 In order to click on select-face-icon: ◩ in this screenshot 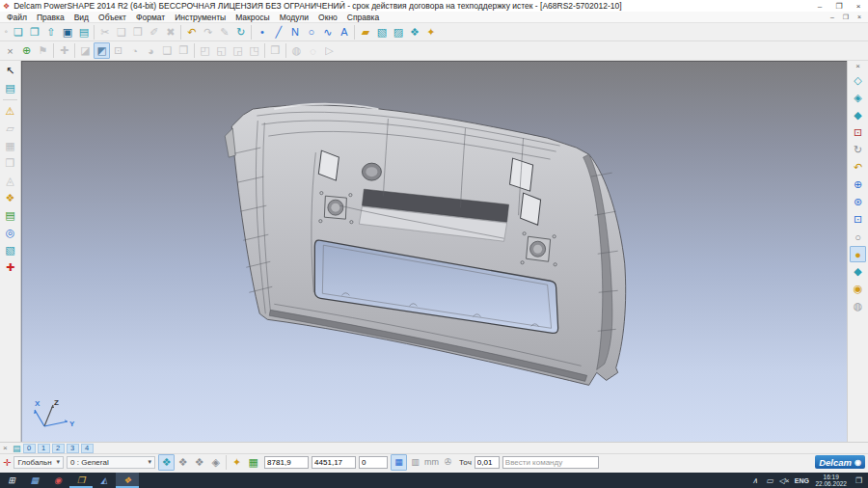, I will do `click(102, 50)`.